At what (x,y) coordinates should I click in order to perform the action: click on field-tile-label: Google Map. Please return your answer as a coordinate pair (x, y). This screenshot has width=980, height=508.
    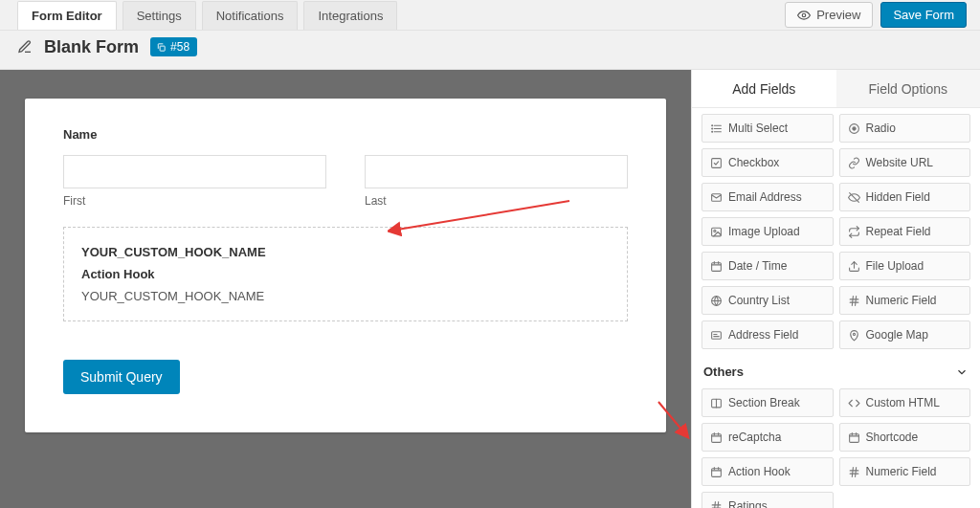
    Looking at the image, I should click on (898, 335).